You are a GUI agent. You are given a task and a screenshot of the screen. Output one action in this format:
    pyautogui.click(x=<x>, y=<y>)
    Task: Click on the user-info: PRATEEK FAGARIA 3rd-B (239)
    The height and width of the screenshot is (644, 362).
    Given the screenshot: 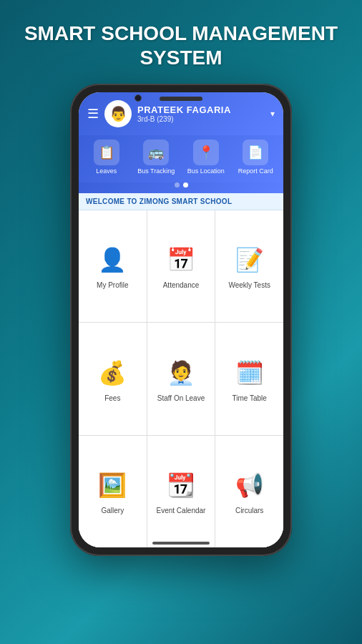 What is the action you would take?
    pyautogui.click(x=201, y=114)
    